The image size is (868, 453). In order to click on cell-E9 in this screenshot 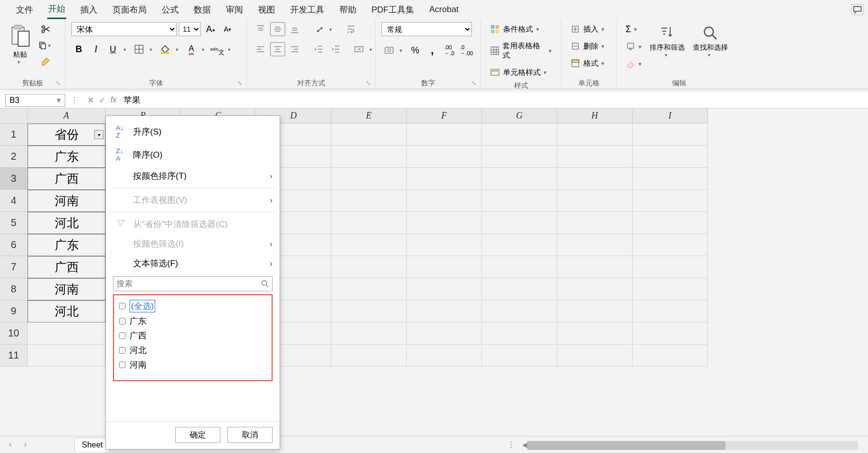, I will do `click(369, 311)`.